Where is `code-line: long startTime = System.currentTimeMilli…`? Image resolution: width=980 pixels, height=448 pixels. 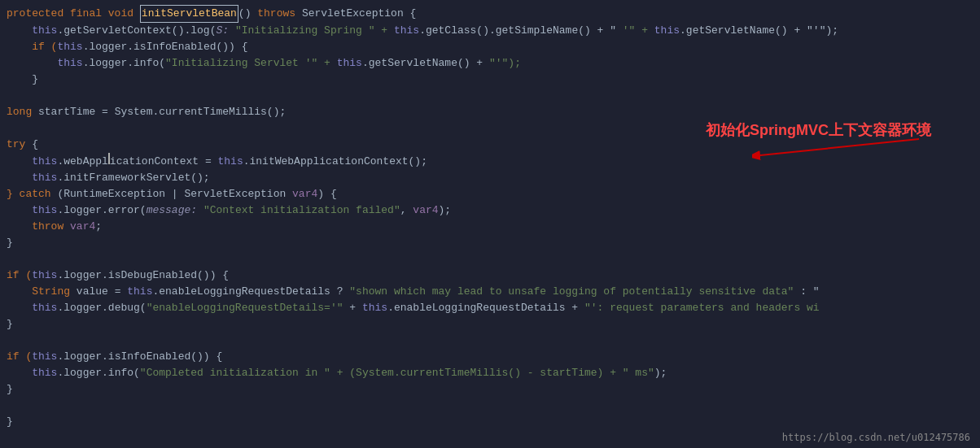
code-line: long startTime = System.currentTimeMilli… is located at coordinates (490, 112).